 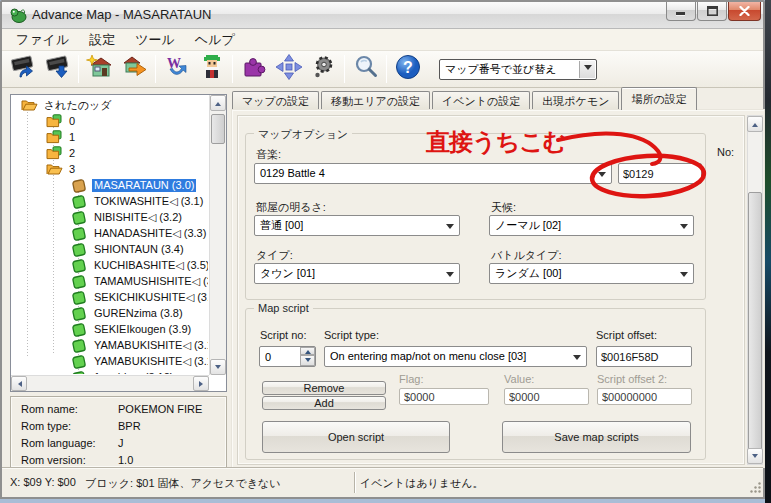 I want to click on tree-item: TAMAMUSHISHITE◁ (3.6), so click(x=110, y=281).